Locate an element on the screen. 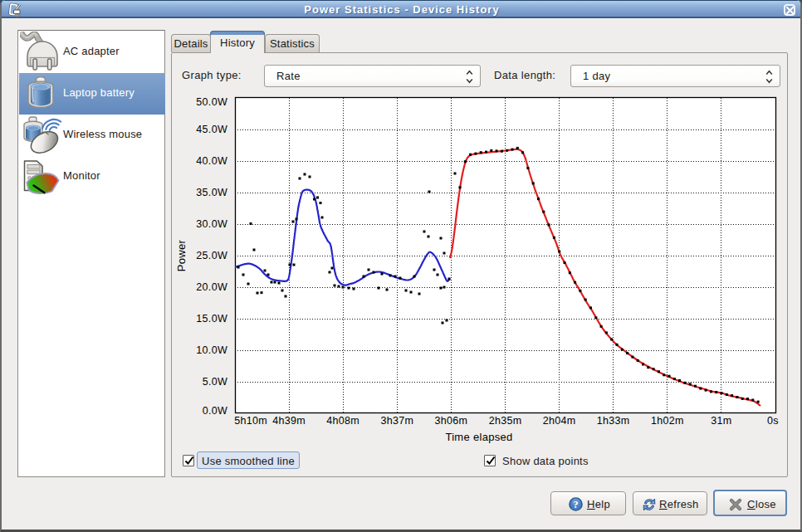  svg-text: 20.0W is located at coordinates (212, 287).